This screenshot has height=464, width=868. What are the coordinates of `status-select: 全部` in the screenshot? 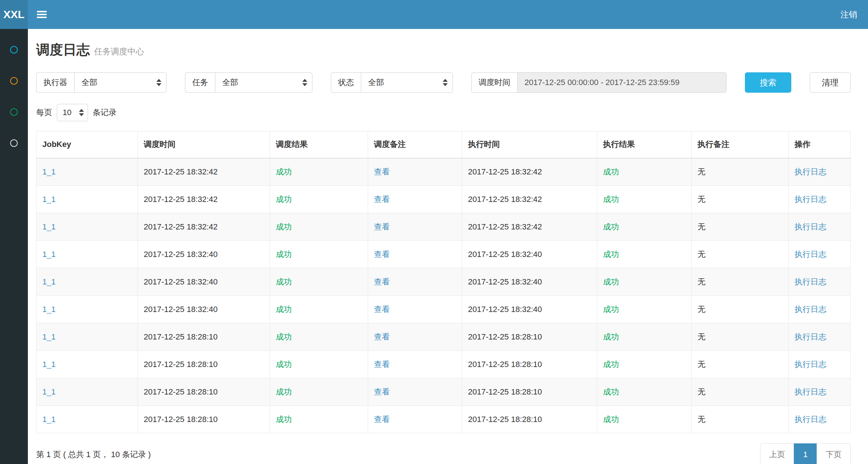 It's located at (407, 83).